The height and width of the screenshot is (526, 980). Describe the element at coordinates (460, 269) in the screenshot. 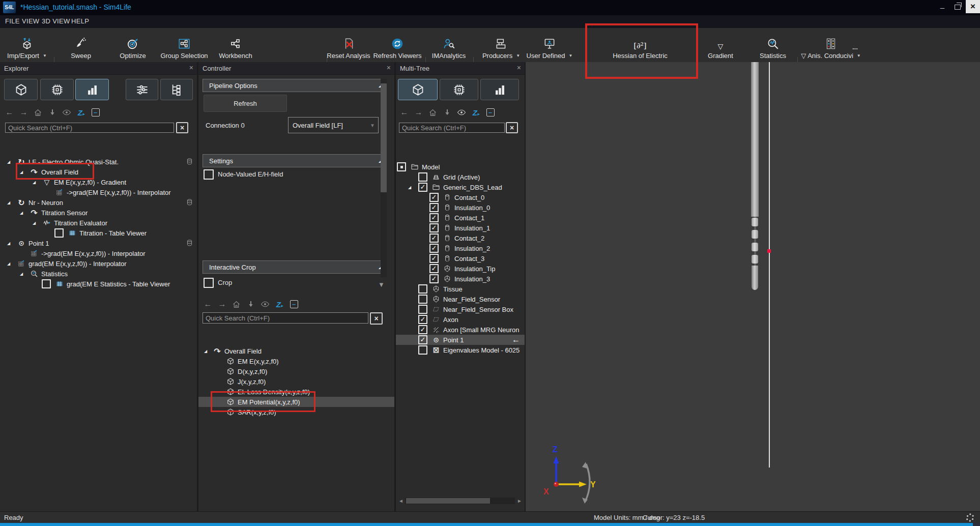

I see `tree-row-insulation-tip: ✓Insulation_Tip` at that location.